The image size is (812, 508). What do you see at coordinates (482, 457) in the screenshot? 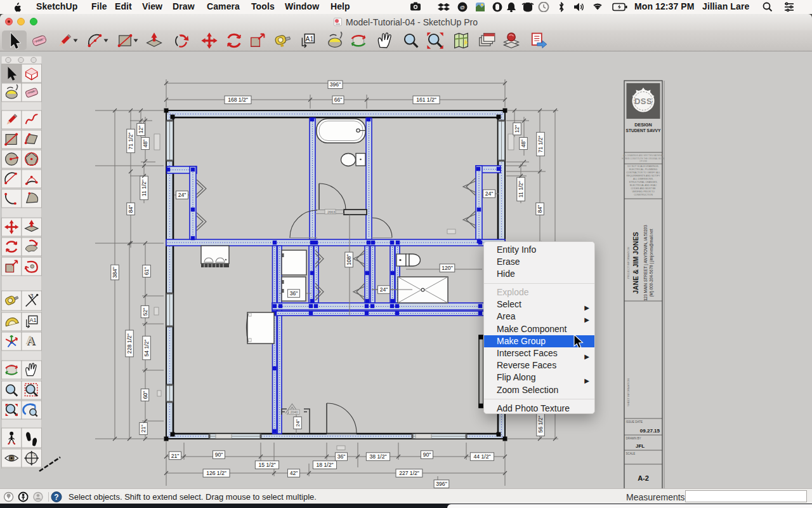
I see `svg-text: 44 1/2"` at bounding box center [482, 457].